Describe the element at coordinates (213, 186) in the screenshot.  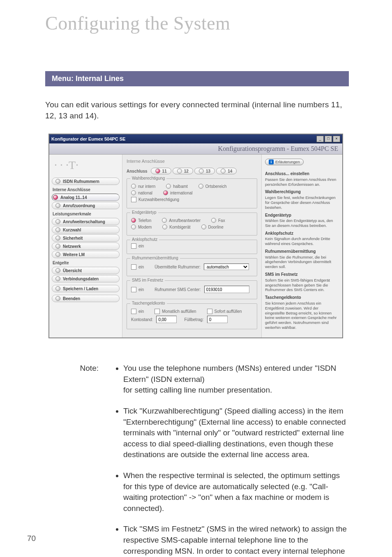
I see `opt-ortsbereich: Ortsbereich` at that location.